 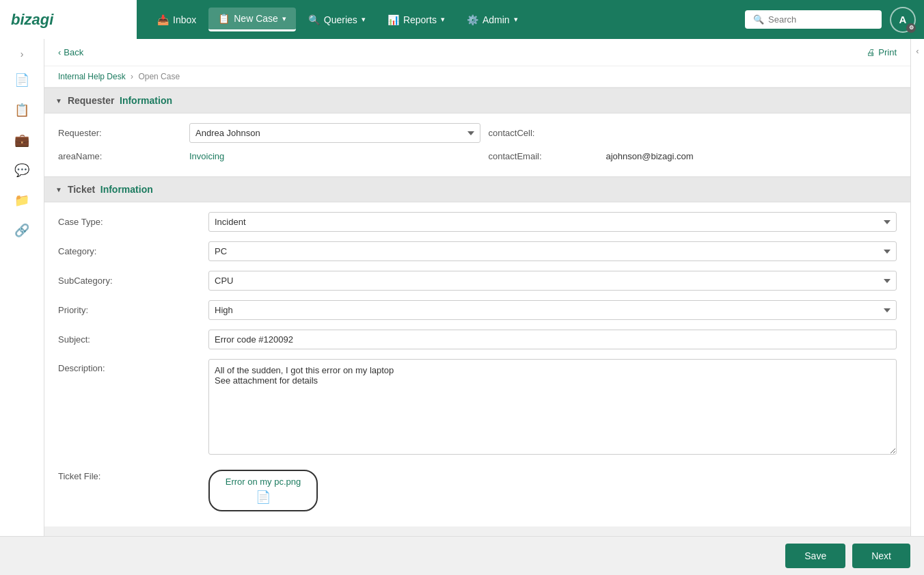 What do you see at coordinates (263, 497) in the screenshot?
I see `file-document-icon: 📄` at bounding box center [263, 497].